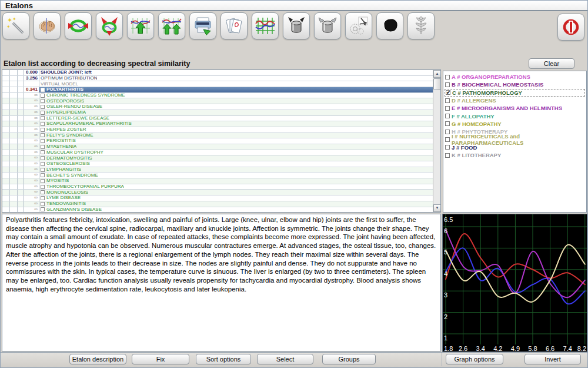 The width and height of the screenshot is (588, 368). I want to click on category-item: A # ORGANOPREPARATIONS, so click(515, 77).